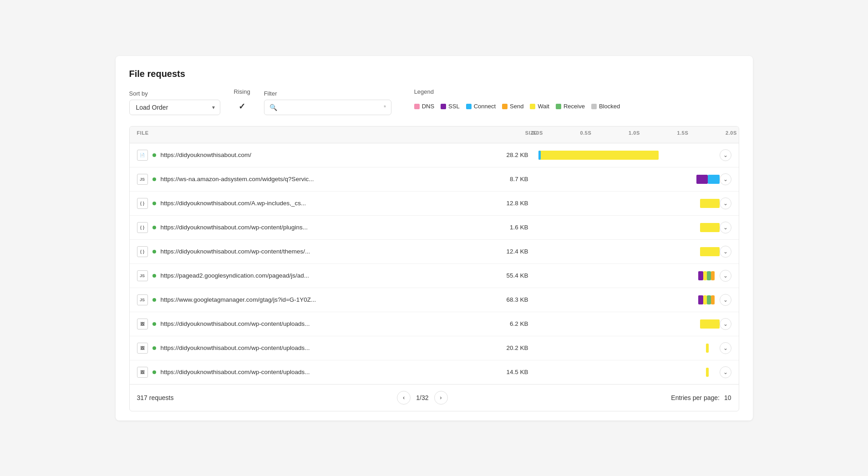 The image size is (868, 476). Describe the element at coordinates (434, 276) in the screenshot. I see `table-row: JShttps://pagead2.googlesyndication.com/…` at that location.